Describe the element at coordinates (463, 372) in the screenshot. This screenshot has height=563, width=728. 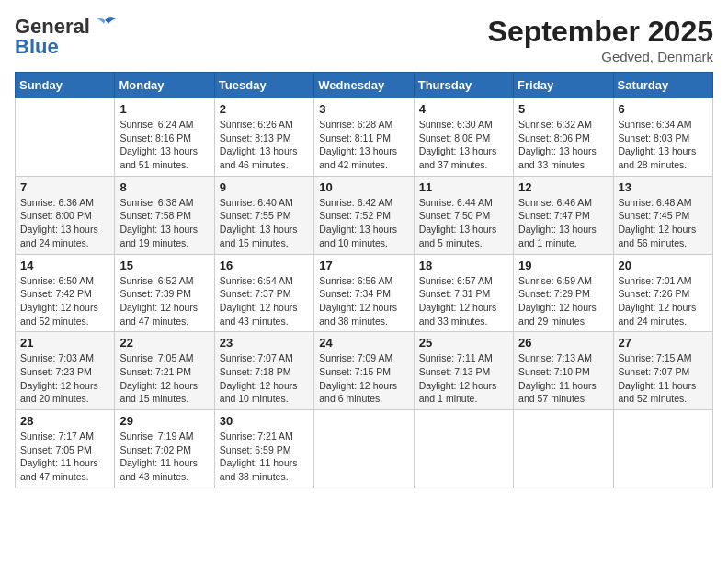
I see `sunset-text: Sunset: 7:13 PM` at that location.